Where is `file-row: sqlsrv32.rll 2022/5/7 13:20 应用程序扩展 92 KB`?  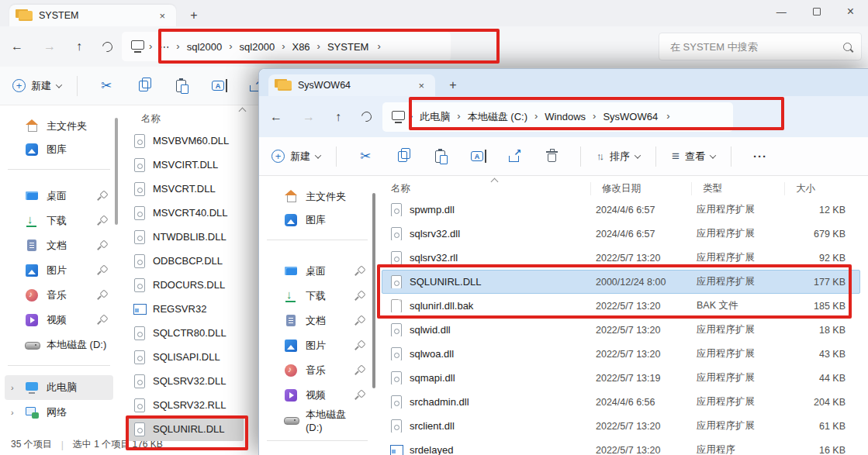
file-row: sqlsrv32.rll 2022/5/7 13:20 应用程序扩展 92 KB is located at coordinates (621, 257).